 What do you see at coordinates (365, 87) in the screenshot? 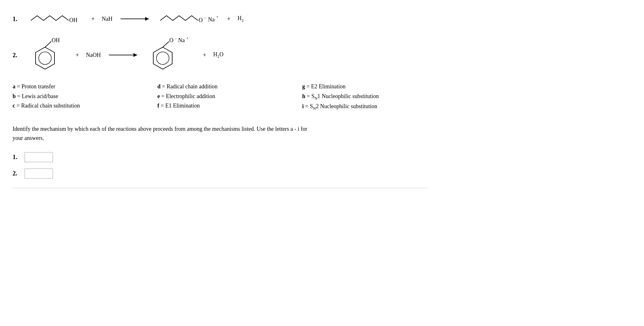
I see `mechanism-g: g = E2 Elimination` at bounding box center [365, 87].